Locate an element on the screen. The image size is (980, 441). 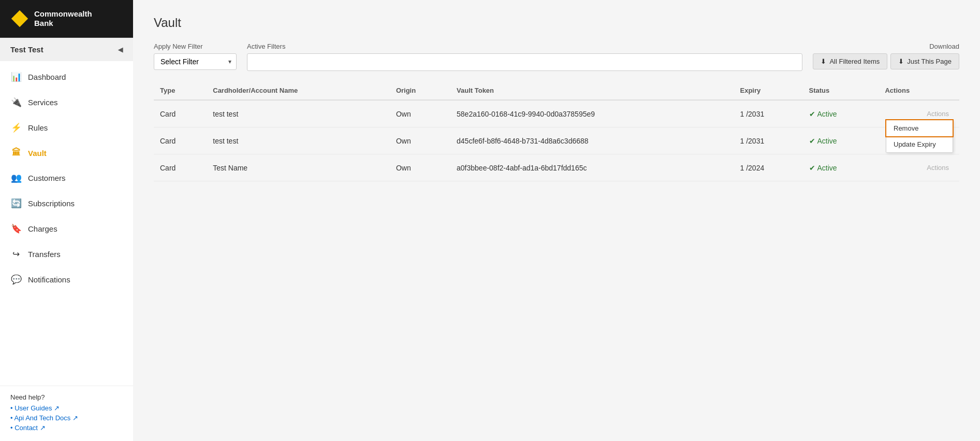
cell-token: 58e2a160-0168-41c9-9940-0d0a378595e9 is located at coordinates (592, 114).